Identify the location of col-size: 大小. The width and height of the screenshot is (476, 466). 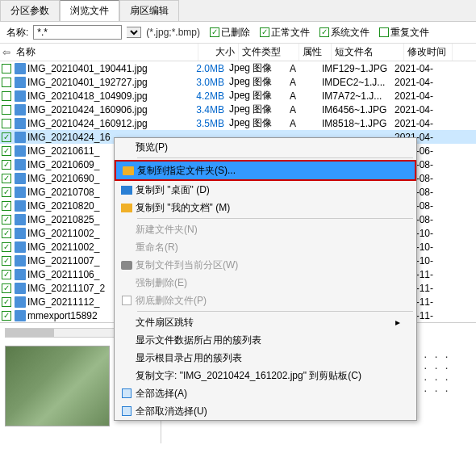
(219, 52).